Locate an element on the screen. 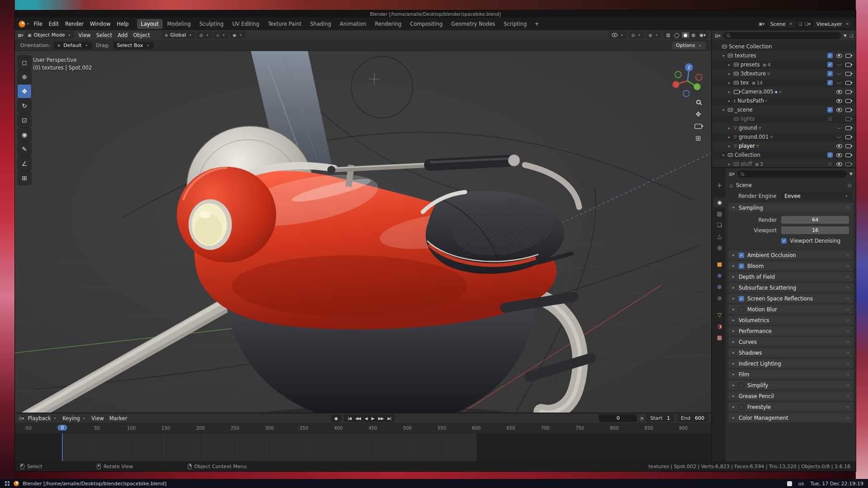 This screenshot has width=868, height=488. panel-header-simplify: ▸Simplify≡ is located at coordinates (791, 385).